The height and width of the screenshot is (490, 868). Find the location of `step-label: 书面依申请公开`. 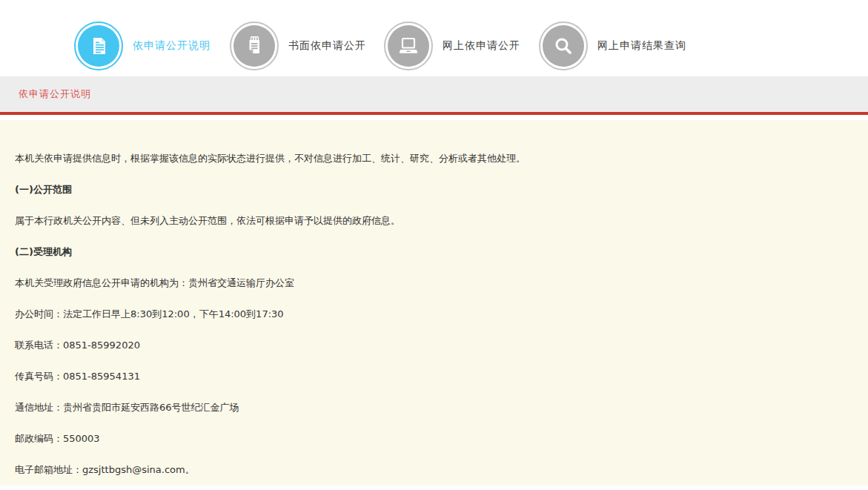

step-label: 书面依申请公开 is located at coordinates (328, 46).